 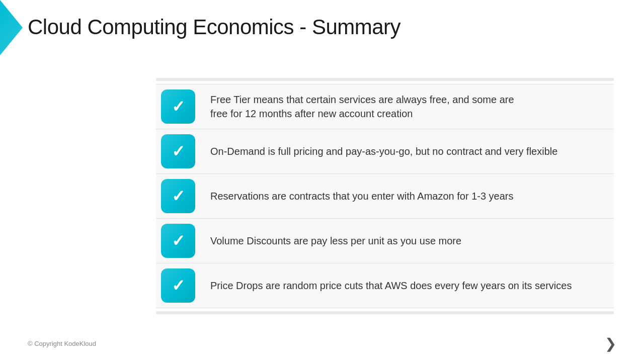 I want to click on check-box-price-drops: ✓, so click(x=178, y=286).